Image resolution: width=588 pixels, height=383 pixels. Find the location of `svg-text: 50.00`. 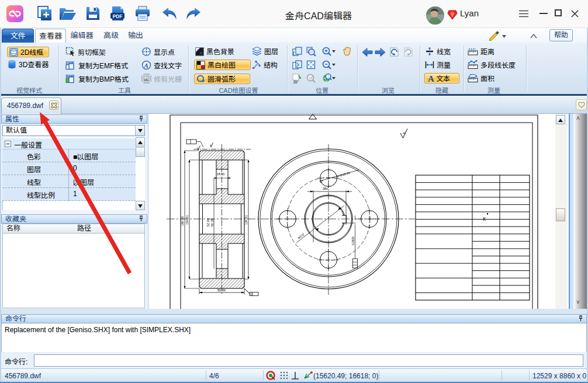

svg-text: 50.00 is located at coordinates (222, 290).